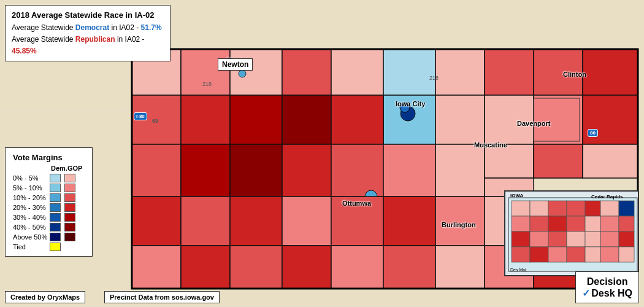  I want to click on svg-text: Des Moi., so click(519, 270).